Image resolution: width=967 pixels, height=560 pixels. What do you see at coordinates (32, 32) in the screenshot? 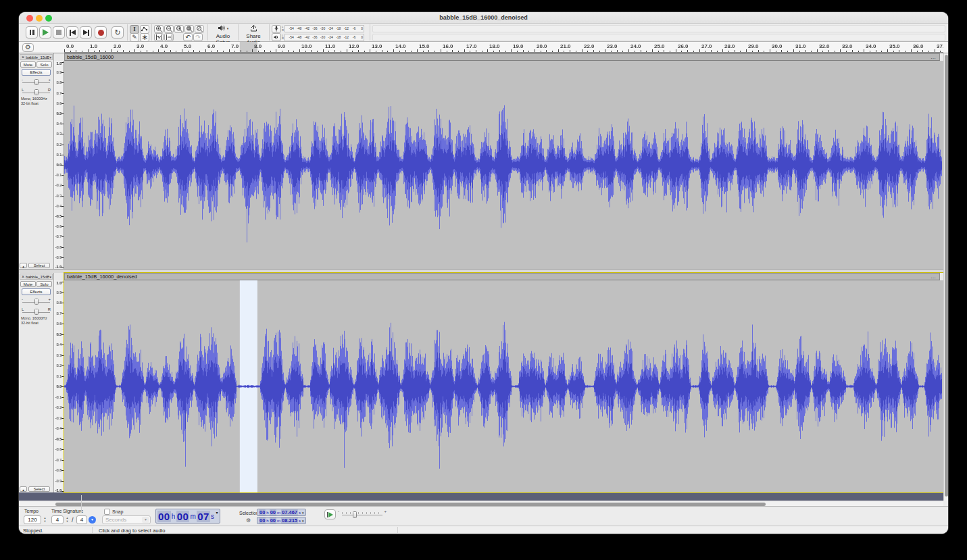
I see `pause-button` at bounding box center [32, 32].